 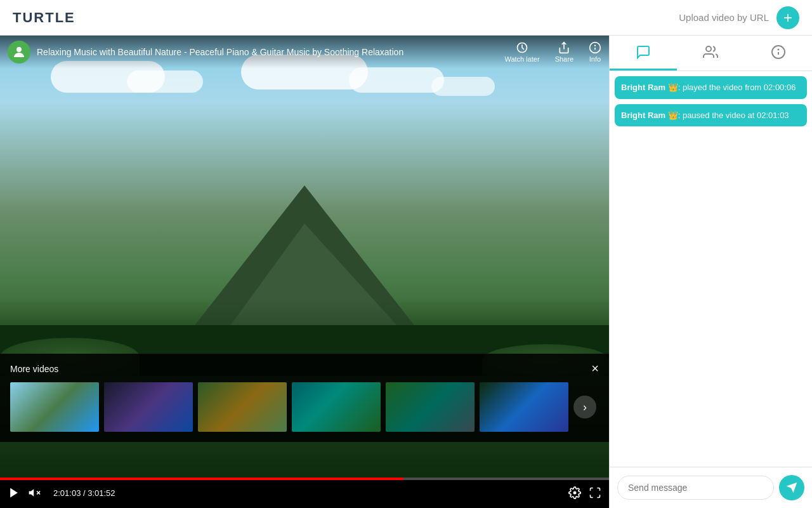 What do you see at coordinates (34, 493) in the screenshot?
I see `mute-button` at bounding box center [34, 493].